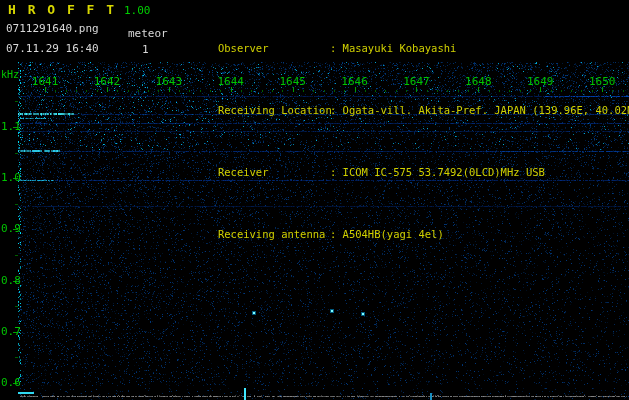 This screenshot has width=629, height=400. I want to click on version-label: 1.00, so click(138, 10).